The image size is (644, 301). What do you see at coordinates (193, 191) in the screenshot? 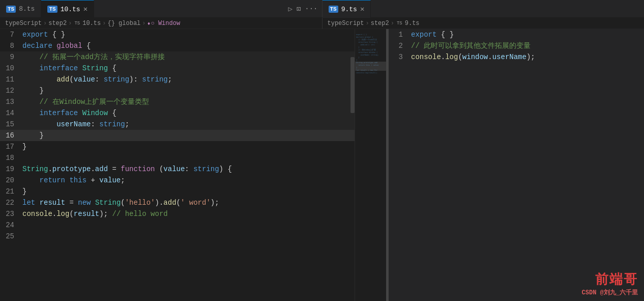
I see `table-row: 21 }` at bounding box center [193, 191].